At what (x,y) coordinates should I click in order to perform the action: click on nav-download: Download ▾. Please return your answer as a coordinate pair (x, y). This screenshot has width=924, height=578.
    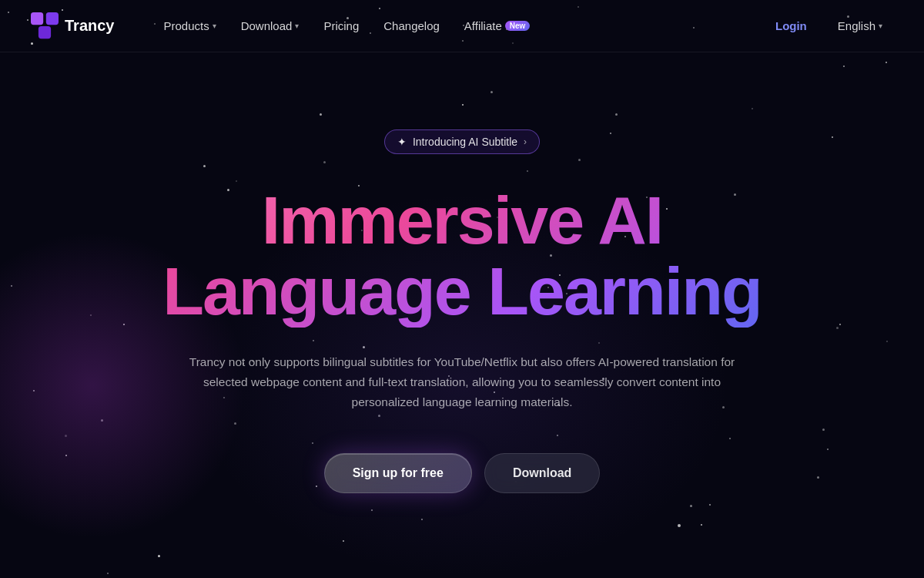
    Looking at the image, I should click on (270, 26).